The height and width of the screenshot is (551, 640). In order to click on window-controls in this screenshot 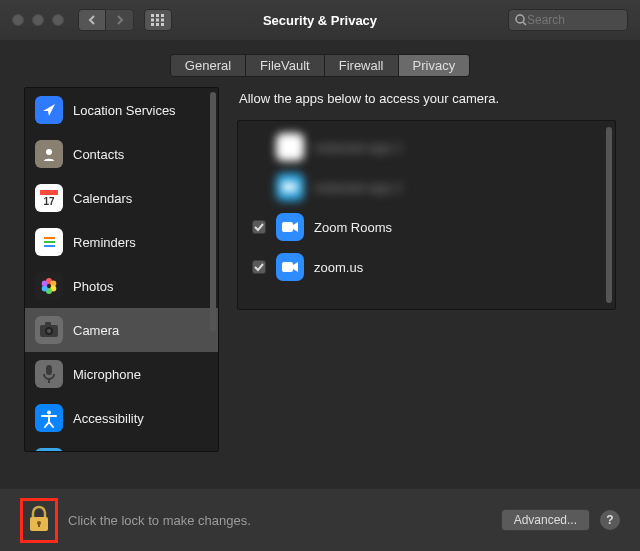, I will do `click(38, 20)`.